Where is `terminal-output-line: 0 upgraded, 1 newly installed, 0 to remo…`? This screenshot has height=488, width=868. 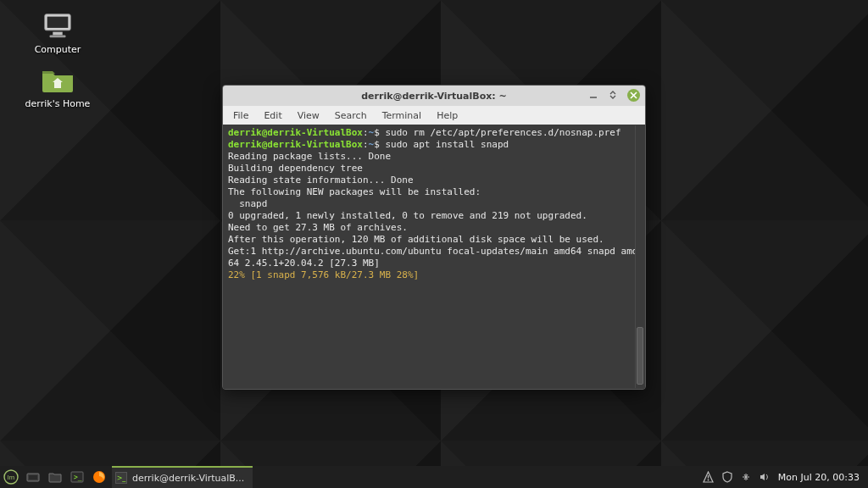
terminal-output-line: 0 upgraded, 1 newly installed, 0 to remo… is located at coordinates (408, 215).